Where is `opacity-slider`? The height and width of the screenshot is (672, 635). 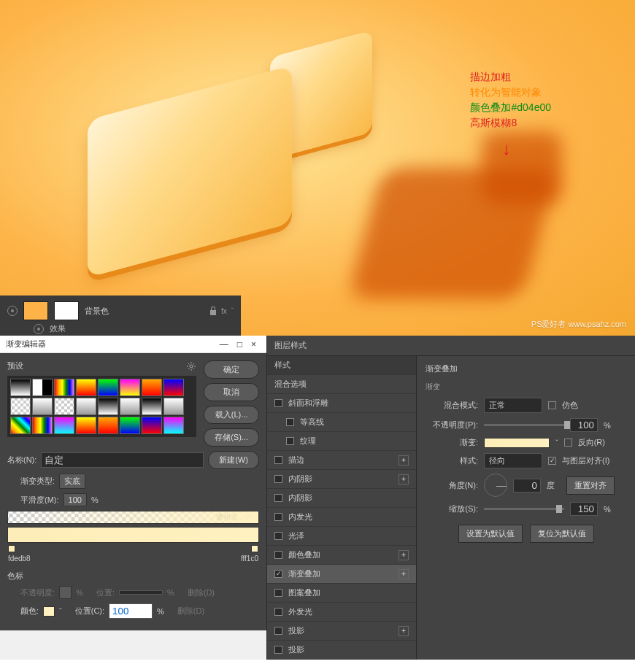 opacity-slider is located at coordinates (524, 425).